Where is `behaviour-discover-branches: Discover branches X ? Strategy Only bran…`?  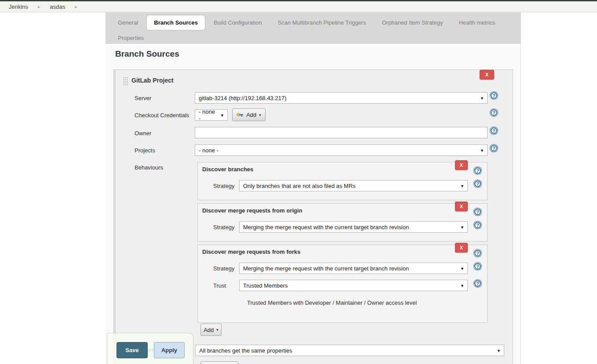
behaviour-discover-branches: Discover branches X ? Strategy Only bran… is located at coordinates (342, 181).